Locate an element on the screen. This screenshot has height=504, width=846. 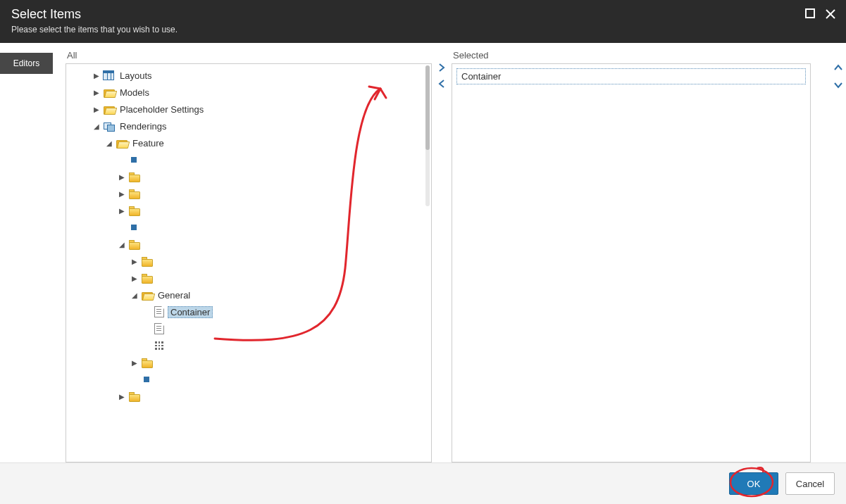
ok-button: OK is located at coordinates (754, 484).